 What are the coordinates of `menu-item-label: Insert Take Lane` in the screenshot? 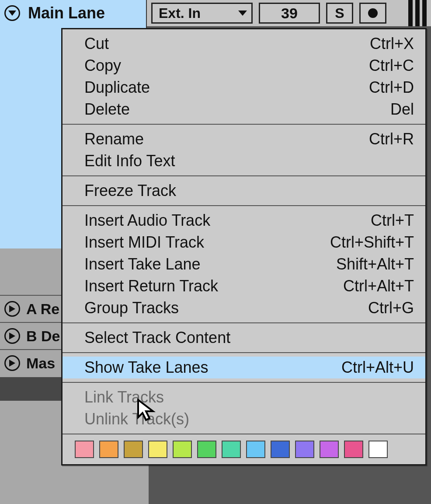 It's located at (143, 264).